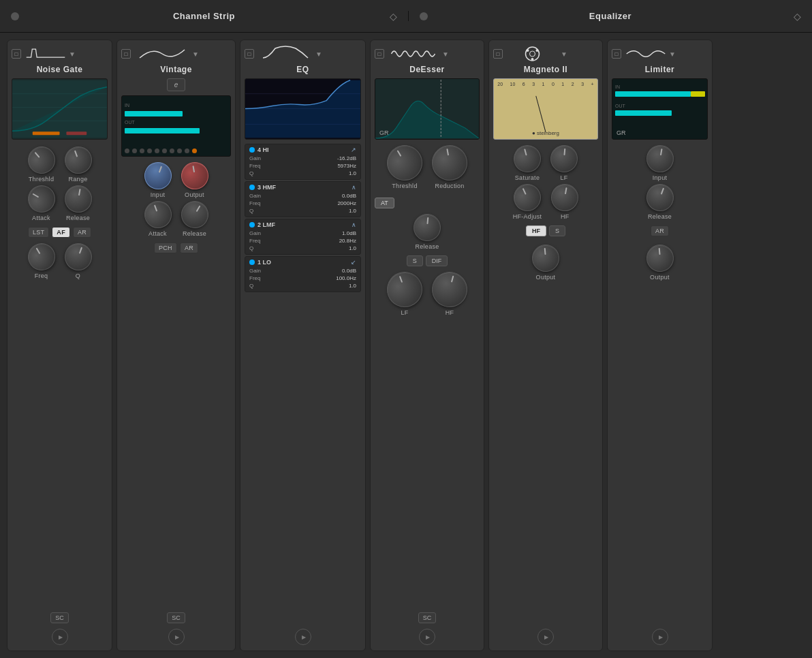 This screenshot has height=658, width=812. I want to click on sc-button-de: SC, so click(428, 618).